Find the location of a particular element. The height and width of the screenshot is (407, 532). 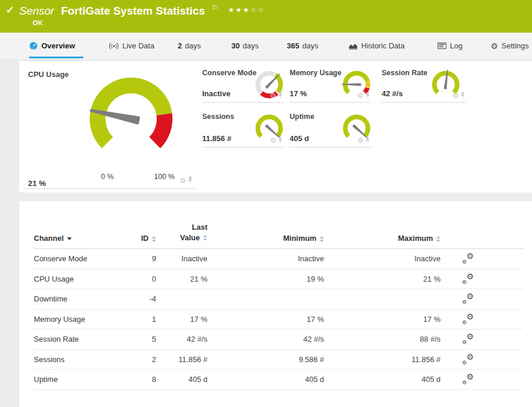

priority-flag-icon: ⚐ is located at coordinates (215, 8).